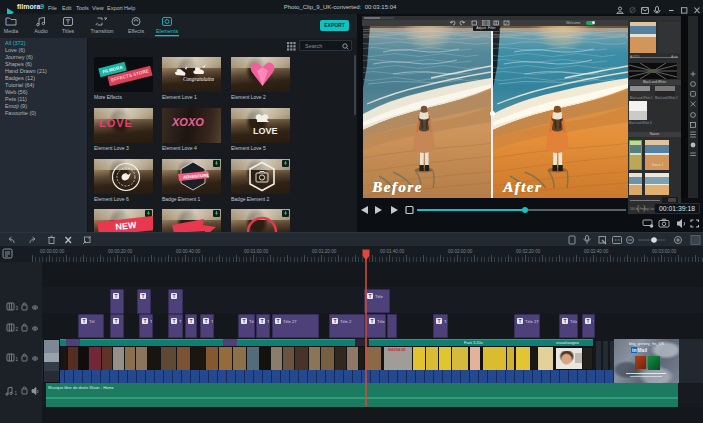  What do you see at coordinates (167, 31) in the screenshot?
I see `svg-text: Elements` at bounding box center [167, 31].